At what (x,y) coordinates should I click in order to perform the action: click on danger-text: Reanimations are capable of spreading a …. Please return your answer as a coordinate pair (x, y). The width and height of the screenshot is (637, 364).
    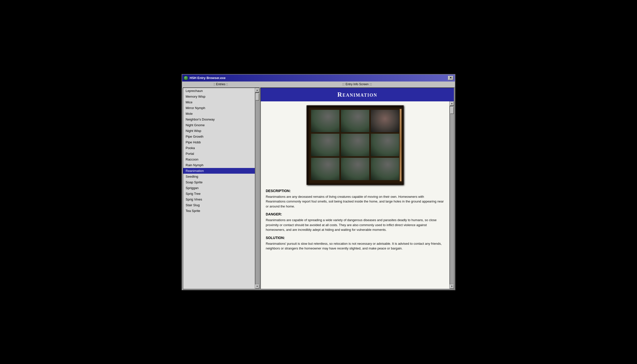
    Looking at the image, I should click on (355, 225).